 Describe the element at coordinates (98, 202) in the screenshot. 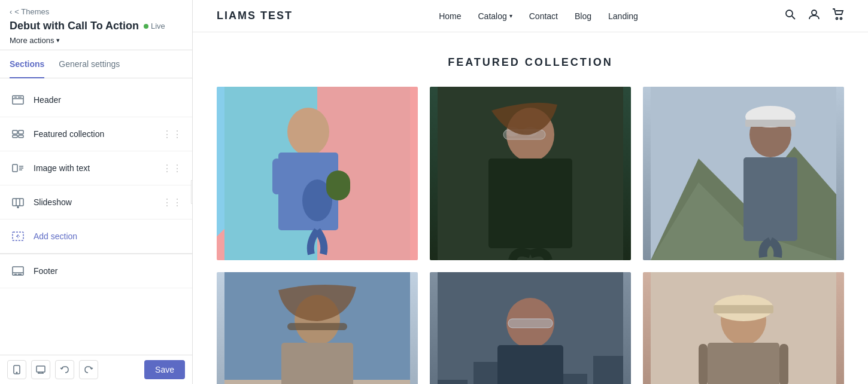

I see `section-slideshow-label: Slideshow` at that location.